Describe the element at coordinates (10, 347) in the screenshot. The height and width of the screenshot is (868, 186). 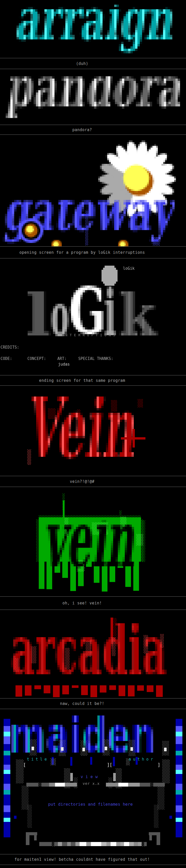
I see `credits-label: CREDITS:` at that location.